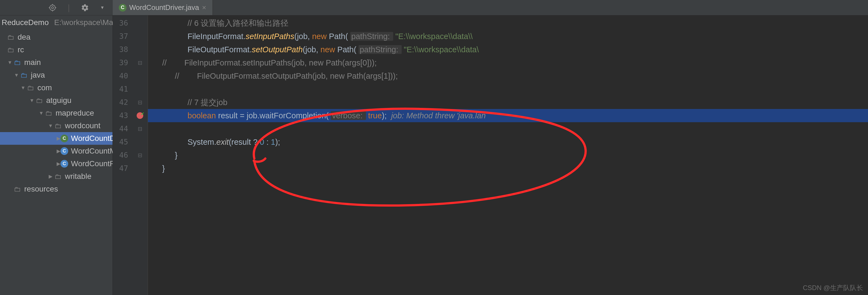 This screenshot has width=868, height=295. Describe the element at coordinates (508, 23) in the screenshot. I see `code-line: // 6 设置输入路径和输出路径` at that location.